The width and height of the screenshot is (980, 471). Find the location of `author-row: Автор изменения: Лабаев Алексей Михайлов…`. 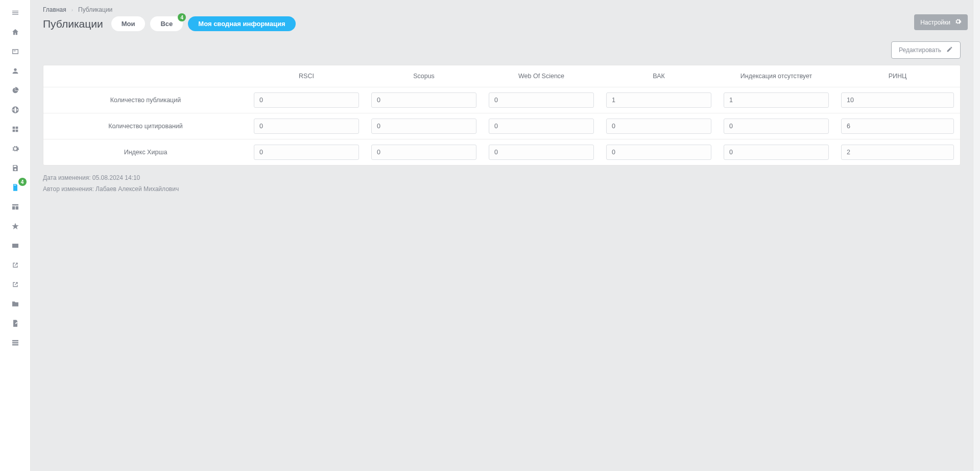

author-row: Автор изменения: Лабаев Алексей Михайлов… is located at coordinates (501, 190).